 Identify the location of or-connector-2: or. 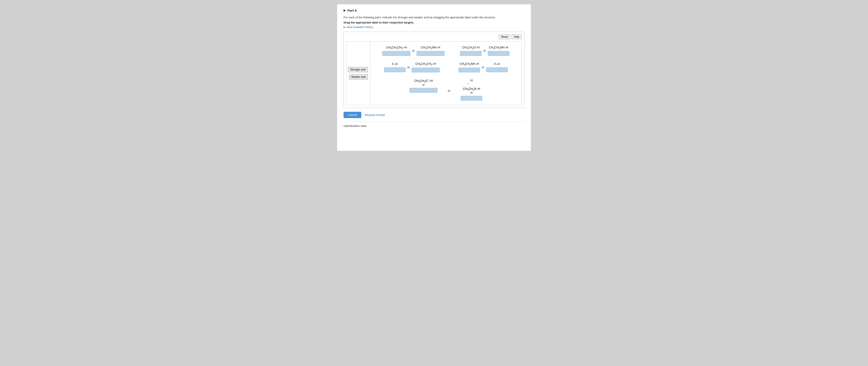
(485, 51).